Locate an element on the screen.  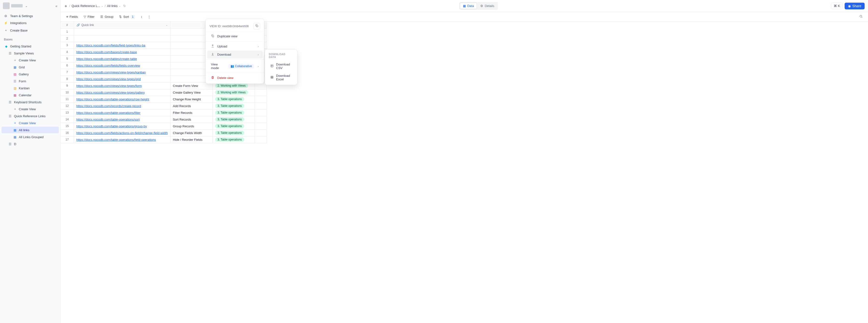
tab-data: ▦ Data is located at coordinates (468, 6).